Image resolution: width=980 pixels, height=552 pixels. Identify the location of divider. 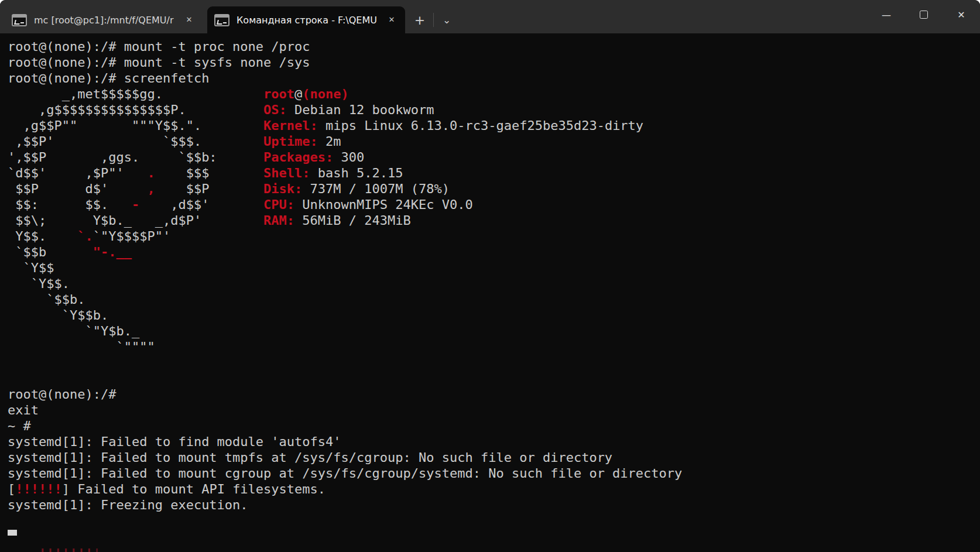
(433, 20).